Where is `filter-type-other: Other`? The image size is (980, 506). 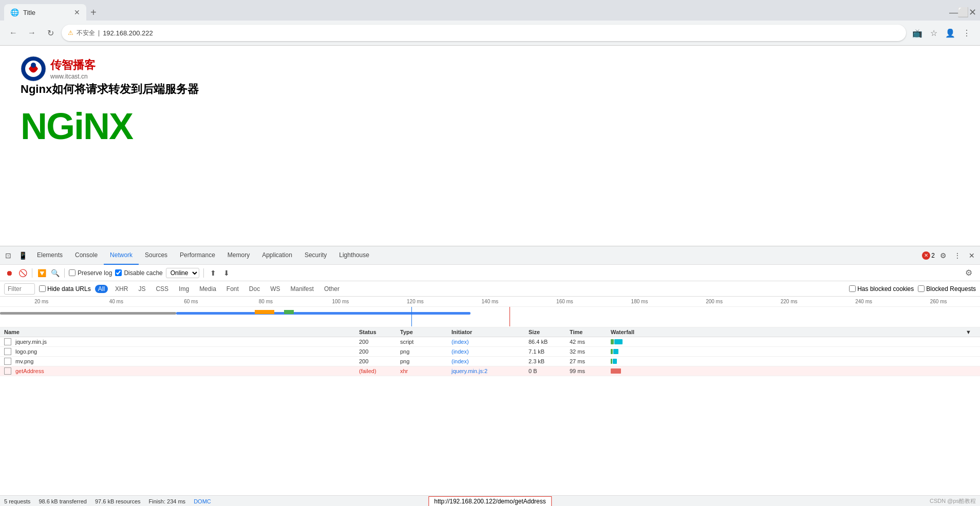
filter-type-other: Other is located at coordinates (332, 289).